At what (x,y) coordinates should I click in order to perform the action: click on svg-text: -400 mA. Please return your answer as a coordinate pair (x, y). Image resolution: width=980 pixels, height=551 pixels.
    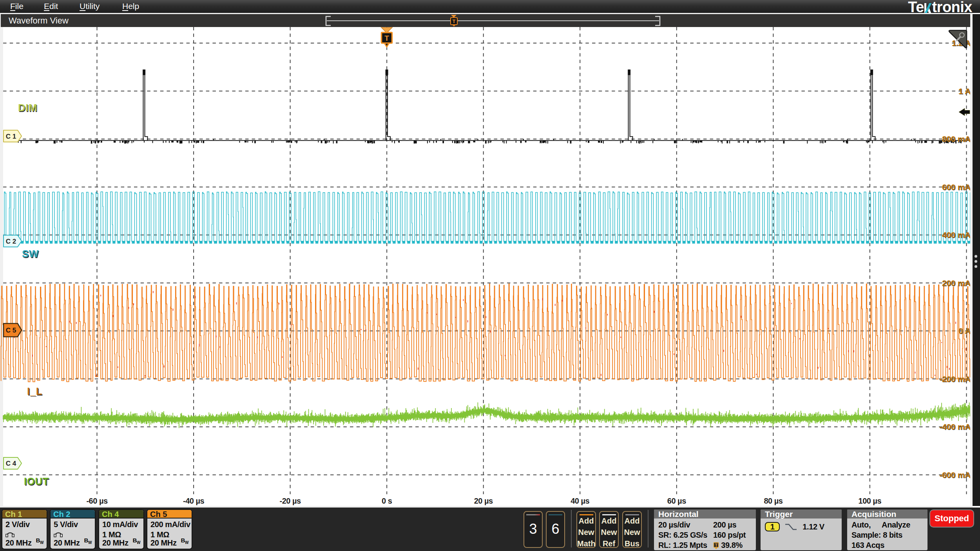
    Looking at the image, I should click on (955, 427).